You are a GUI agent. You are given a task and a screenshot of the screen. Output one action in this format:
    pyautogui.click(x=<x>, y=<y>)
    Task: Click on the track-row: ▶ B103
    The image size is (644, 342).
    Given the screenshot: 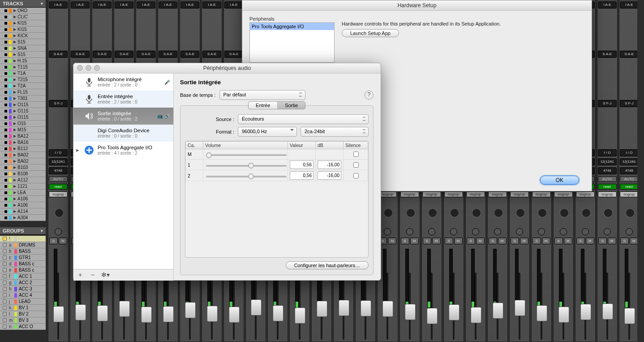 What is the action you would take?
    pyautogui.click(x=23, y=168)
    